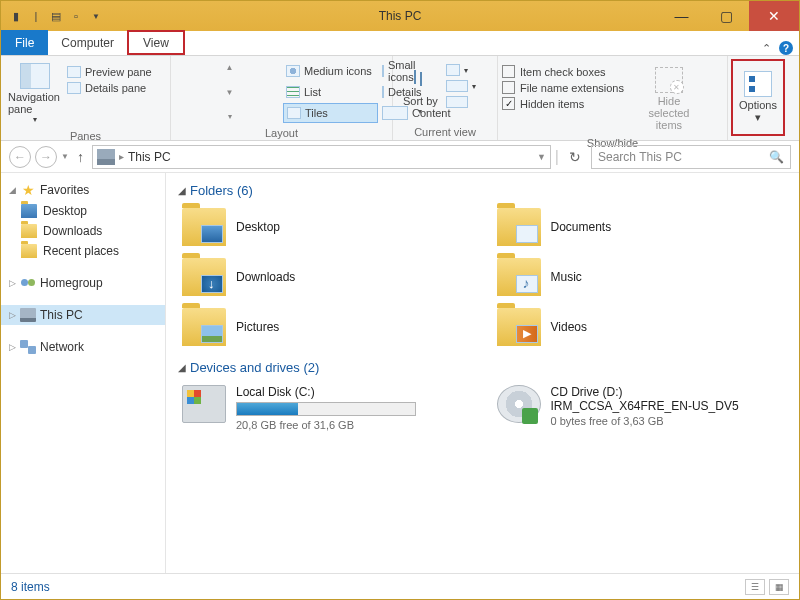 This screenshot has height=600, width=800. What do you see at coordinates (563, 104) in the screenshot?
I see `hidden-items-toggle: ✓ Hidden items` at bounding box center [563, 104].